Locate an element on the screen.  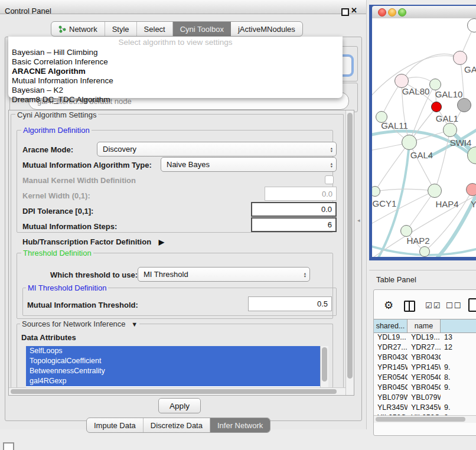
control-panel-titlebar is located at coordinates (183, 7).